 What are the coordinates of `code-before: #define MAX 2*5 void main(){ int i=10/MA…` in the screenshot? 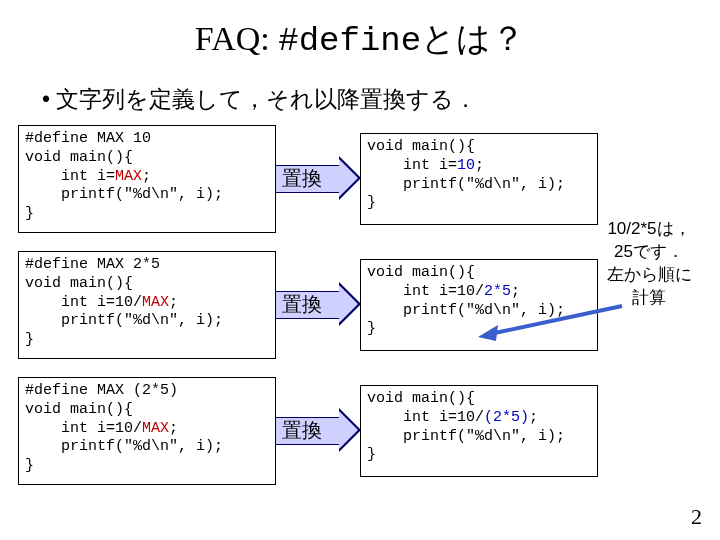 It's located at (147, 305).